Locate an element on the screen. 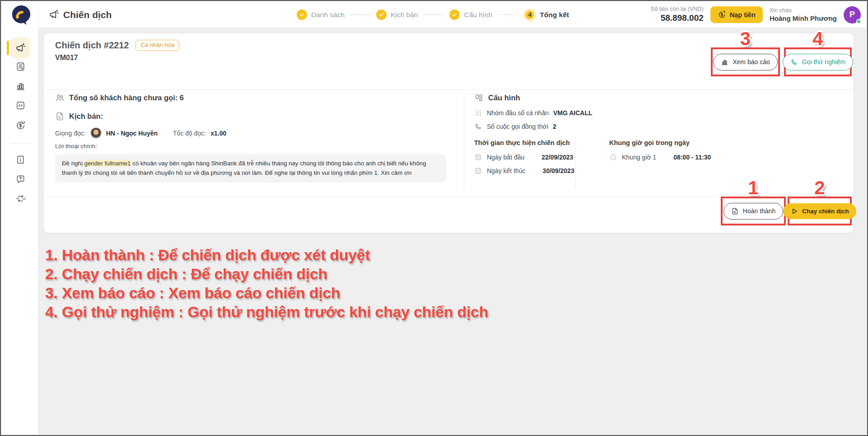  script-section-row: Kịch bản: is located at coordinates (79, 117).